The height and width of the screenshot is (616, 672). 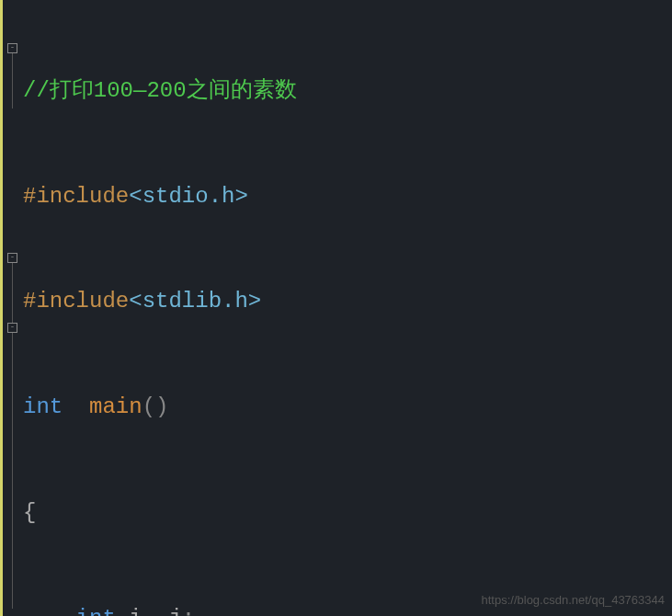 What do you see at coordinates (160, 90) in the screenshot?
I see `comment-text: //打印100—200之间的素数` at bounding box center [160, 90].